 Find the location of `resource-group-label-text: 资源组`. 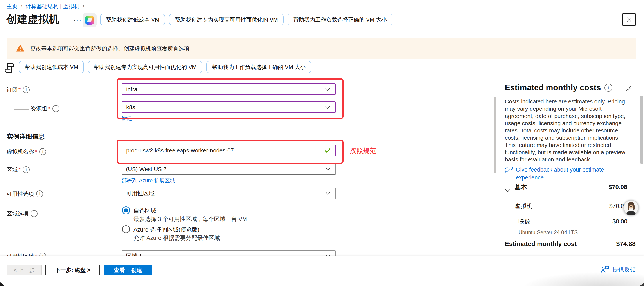

resource-group-label-text: 资源组 is located at coordinates (40, 109).